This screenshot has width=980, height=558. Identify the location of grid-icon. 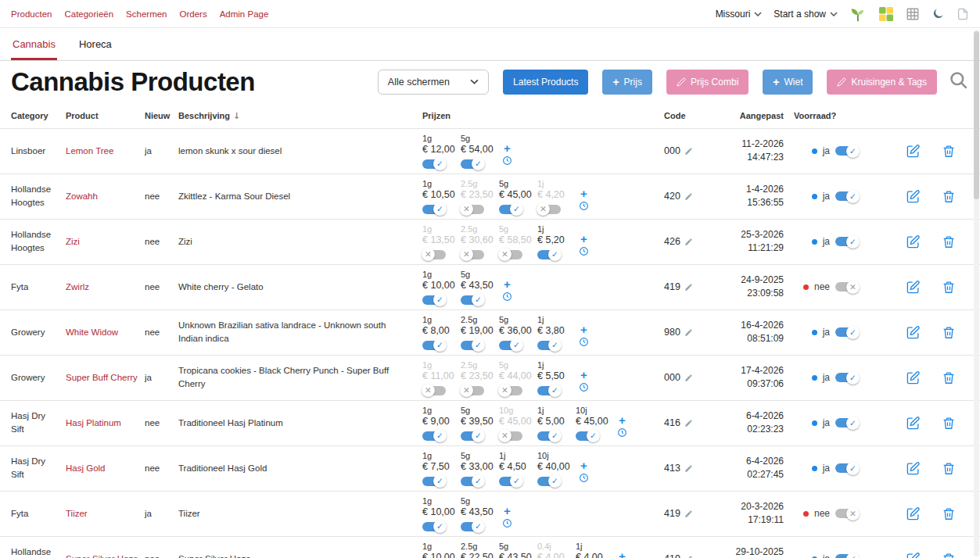
(913, 14).